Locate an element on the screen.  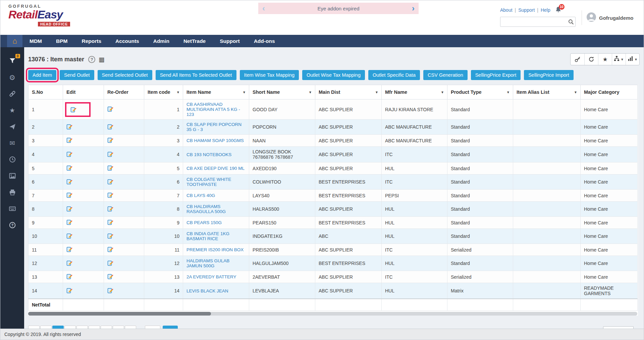
item-name-link: 2A EVEREDY BATTERY is located at coordinates (211, 277).